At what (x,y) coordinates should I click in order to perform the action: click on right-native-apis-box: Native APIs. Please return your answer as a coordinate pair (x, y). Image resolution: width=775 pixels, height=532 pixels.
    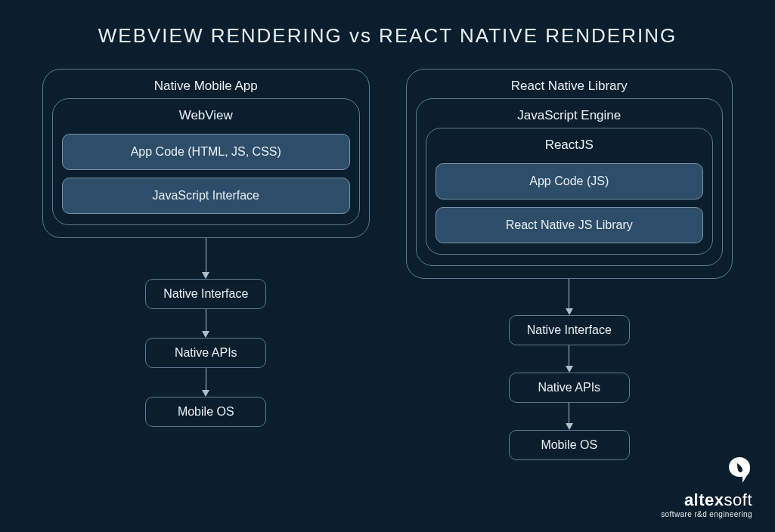
    Looking at the image, I should click on (569, 388).